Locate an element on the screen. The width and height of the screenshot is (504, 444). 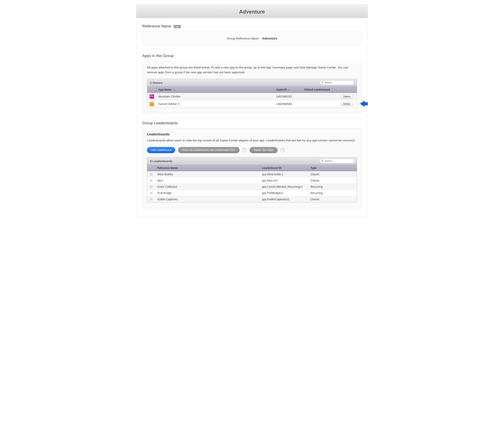
app-name: Mountain Climber is located at coordinates (215, 97).